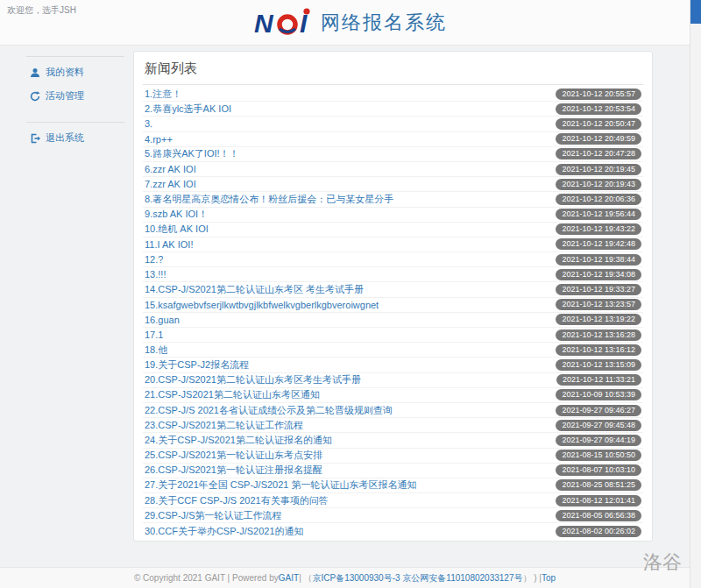 This screenshot has height=588, width=701. I want to click on news-timestamp-badge: 2021-09-27 09:44:19, so click(598, 440).